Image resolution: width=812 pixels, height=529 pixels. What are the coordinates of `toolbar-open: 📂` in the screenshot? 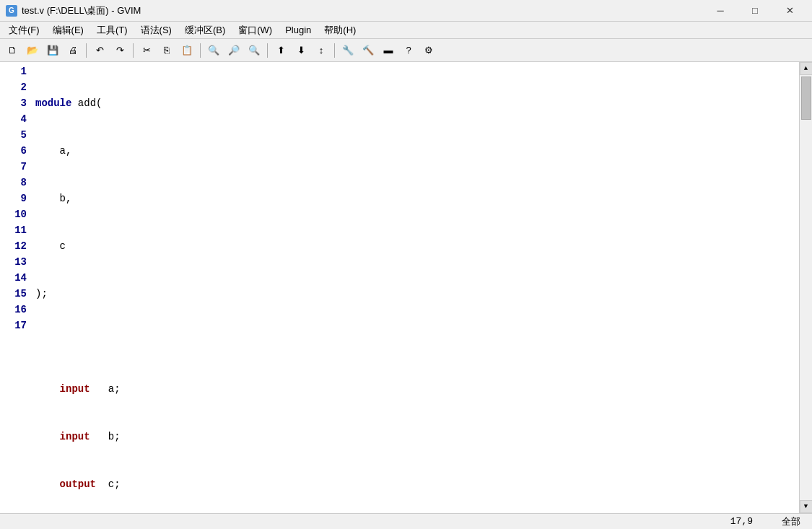 It's located at (32, 51).